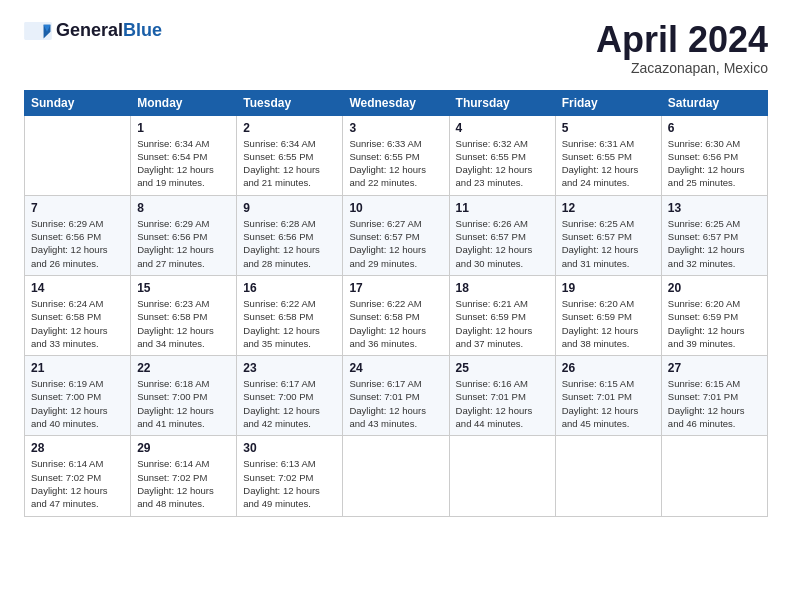 The height and width of the screenshot is (612, 792). Describe the element at coordinates (290, 396) in the screenshot. I see `calendar-day-cell: 23Sunrise: 6:17 AM Sunset: 7:00 PM Dayli…` at that location.